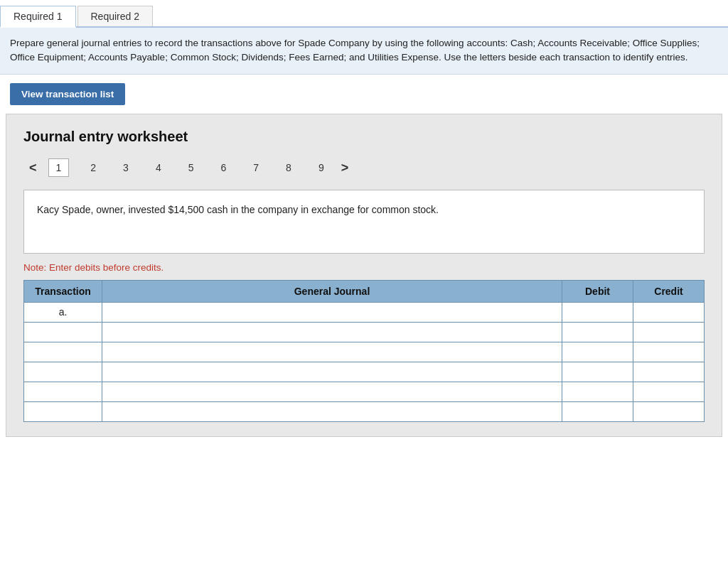 The width and height of the screenshot is (728, 562). What do you see at coordinates (289, 168) in the screenshot?
I see `nav-page-8: 8` at bounding box center [289, 168].